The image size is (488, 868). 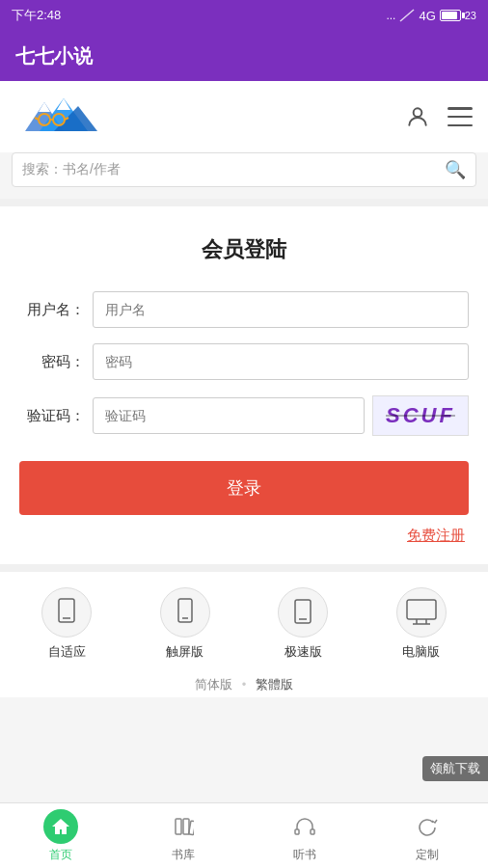 I want to click on battery-icon, so click(x=450, y=15).